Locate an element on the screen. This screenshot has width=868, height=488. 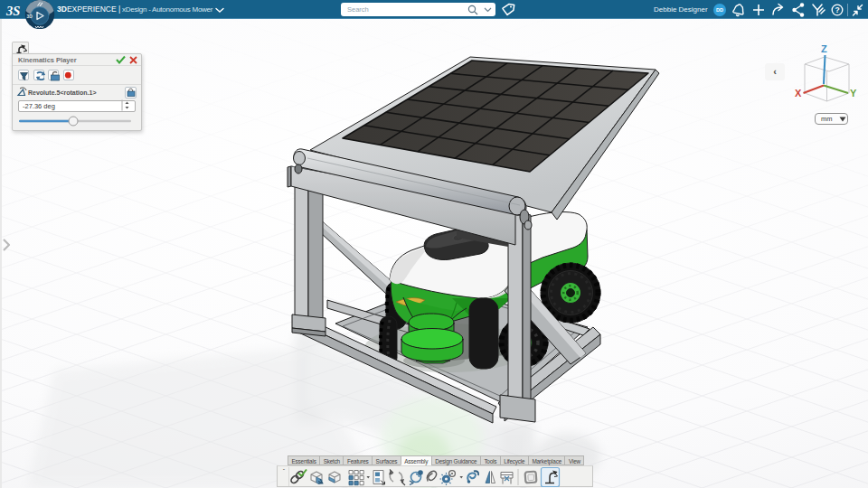
svg-text: 3S is located at coordinates (13, 11).